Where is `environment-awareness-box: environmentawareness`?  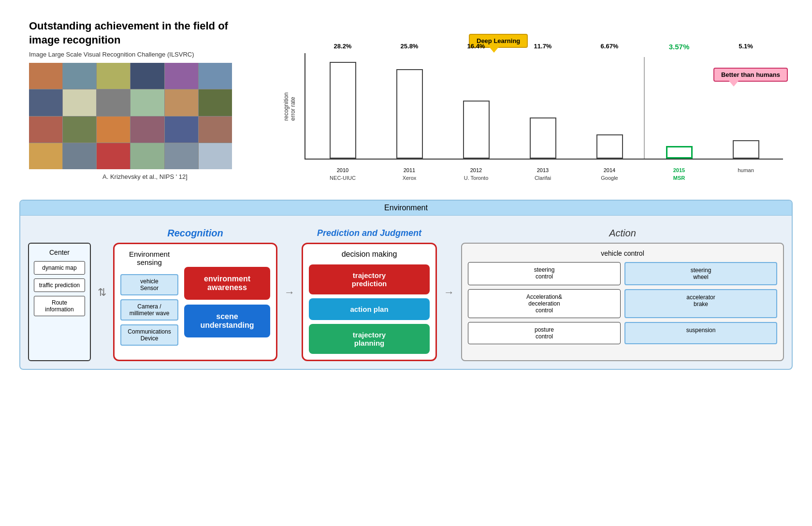 environment-awareness-box: environmentawareness is located at coordinates (227, 283).